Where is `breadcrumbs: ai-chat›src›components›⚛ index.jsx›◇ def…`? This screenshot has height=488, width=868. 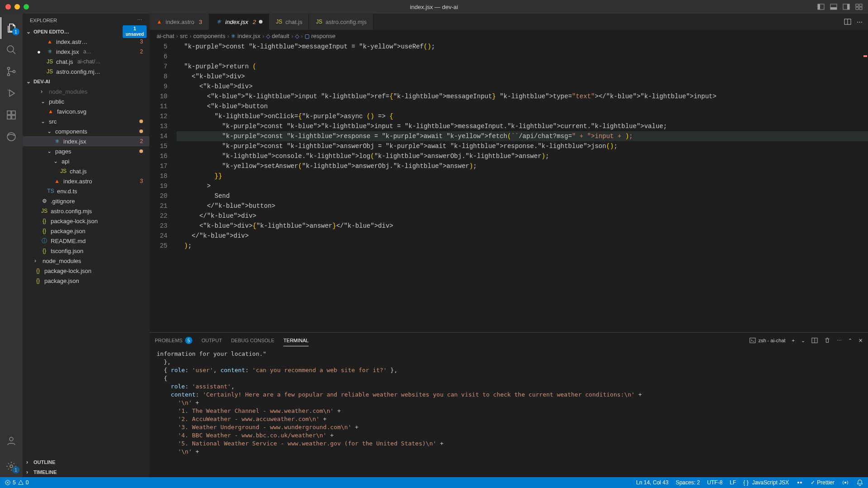 breadcrumbs: ai-chat›src›components›⚛ index.jsx›◇ def… is located at coordinates (509, 36).